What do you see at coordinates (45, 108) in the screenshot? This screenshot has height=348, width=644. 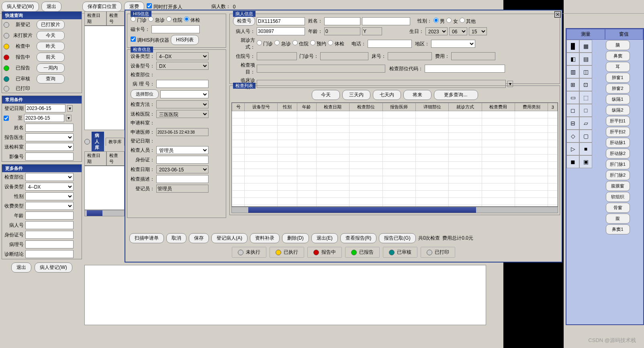 I see `reg-date-input` at bounding box center [45, 108].